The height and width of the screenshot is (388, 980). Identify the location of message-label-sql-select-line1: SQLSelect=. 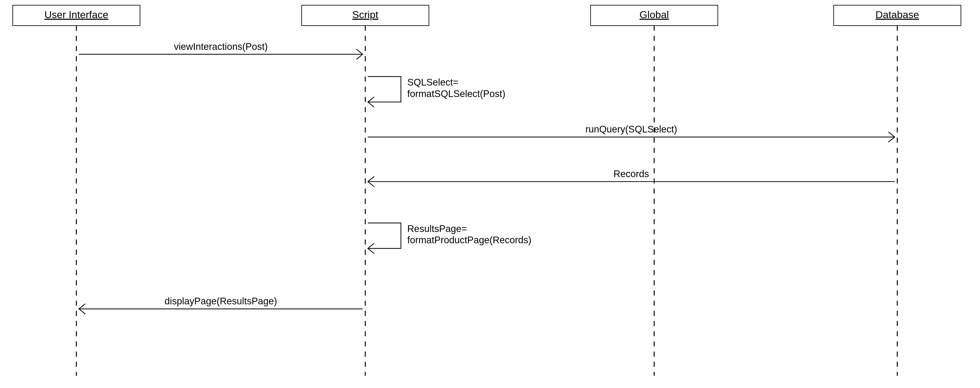
(433, 82).